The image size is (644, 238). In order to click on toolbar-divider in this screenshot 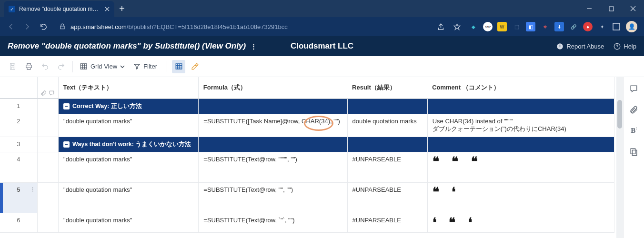, I will do `click(72, 67)`.